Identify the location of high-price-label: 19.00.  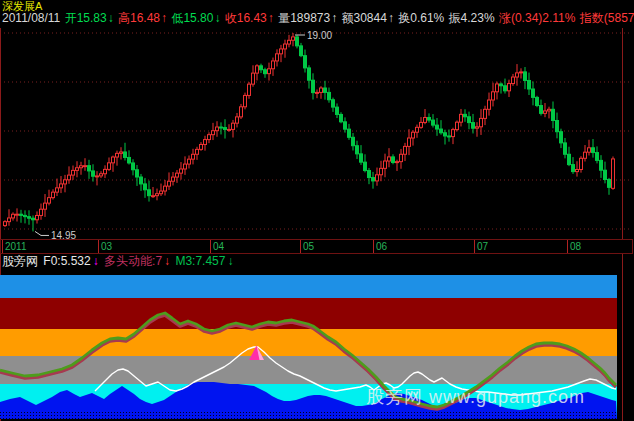
(320, 36).